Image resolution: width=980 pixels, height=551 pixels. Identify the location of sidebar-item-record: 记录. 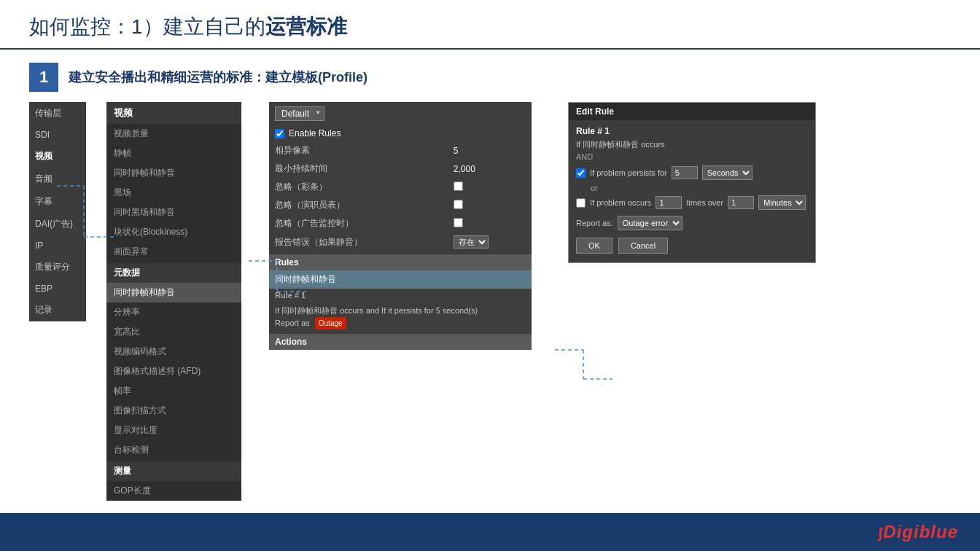
(58, 310).